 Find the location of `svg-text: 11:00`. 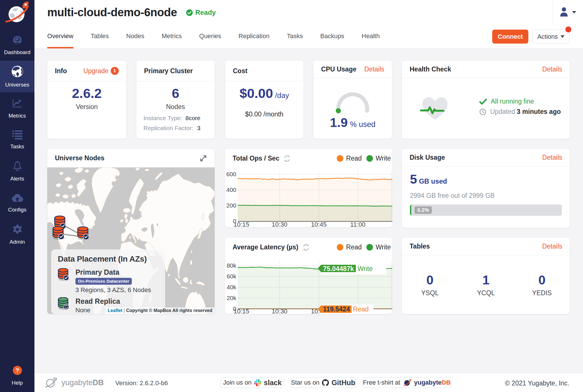

svg-text: 11:00 is located at coordinates (358, 224).